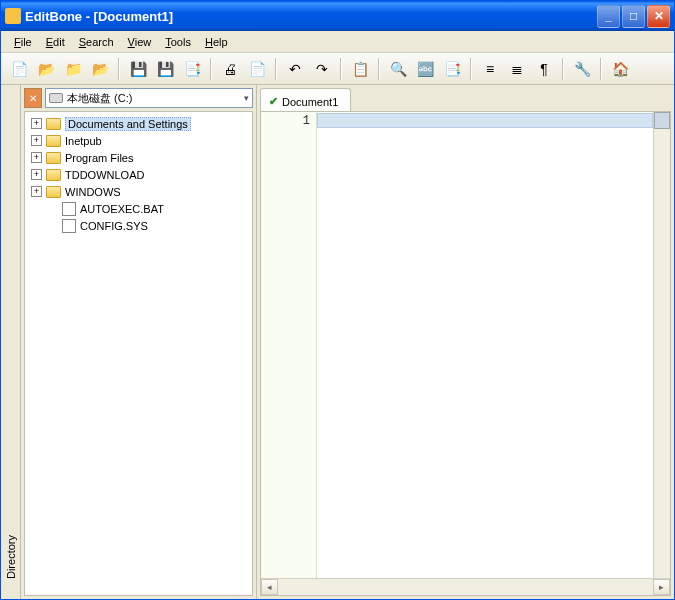  What do you see at coordinates (138, 69) in the screenshot?
I see `save-icon: 💾` at bounding box center [138, 69].